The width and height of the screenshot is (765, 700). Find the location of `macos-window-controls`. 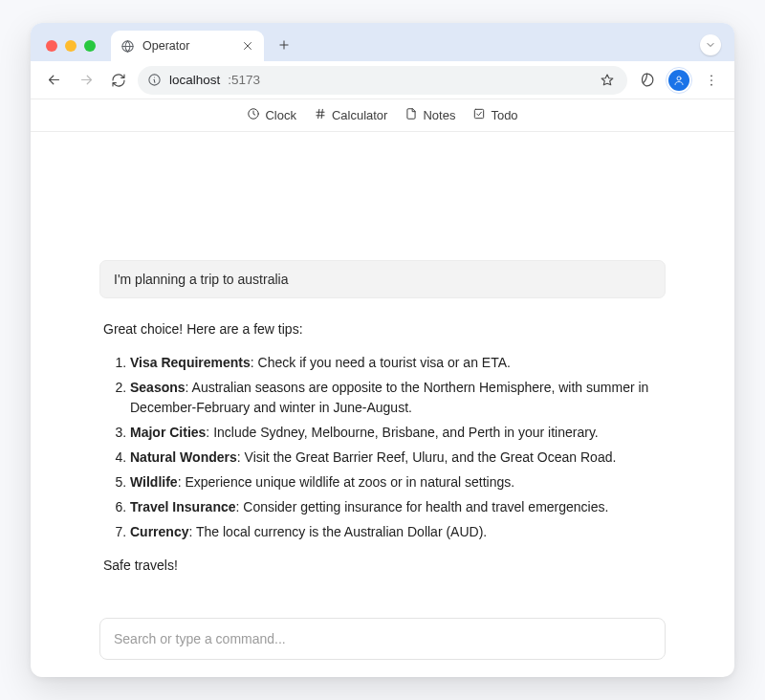

macos-window-controls is located at coordinates (72, 51).